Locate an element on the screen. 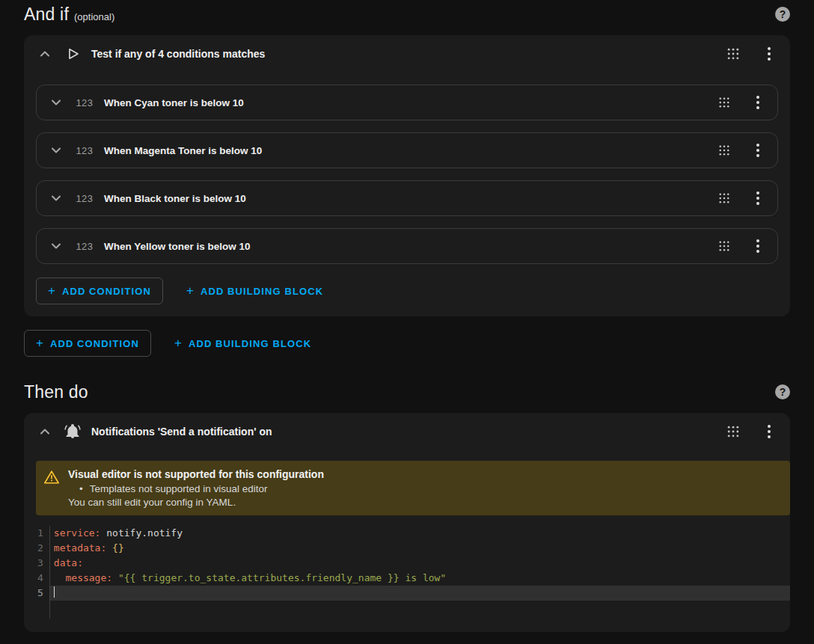 This screenshot has height=644, width=814. yaml-punctuation: {} is located at coordinates (118, 548).